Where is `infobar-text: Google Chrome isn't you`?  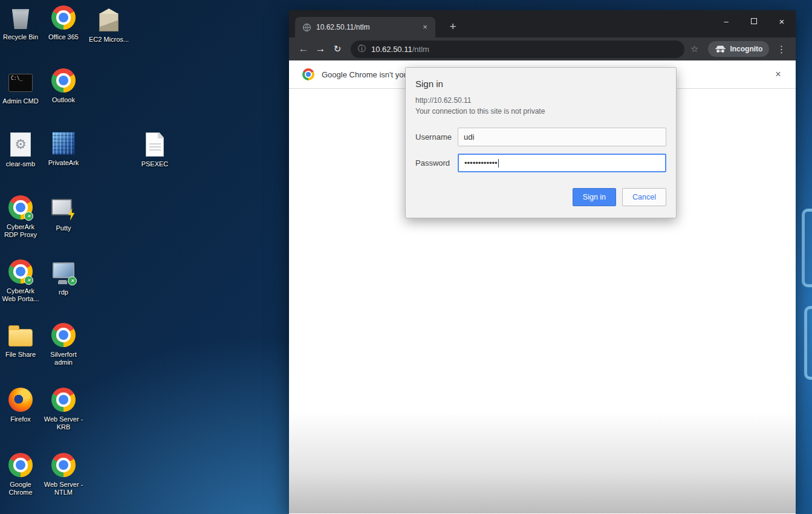
infobar-text: Google Chrome isn't you is located at coordinates (365, 75).